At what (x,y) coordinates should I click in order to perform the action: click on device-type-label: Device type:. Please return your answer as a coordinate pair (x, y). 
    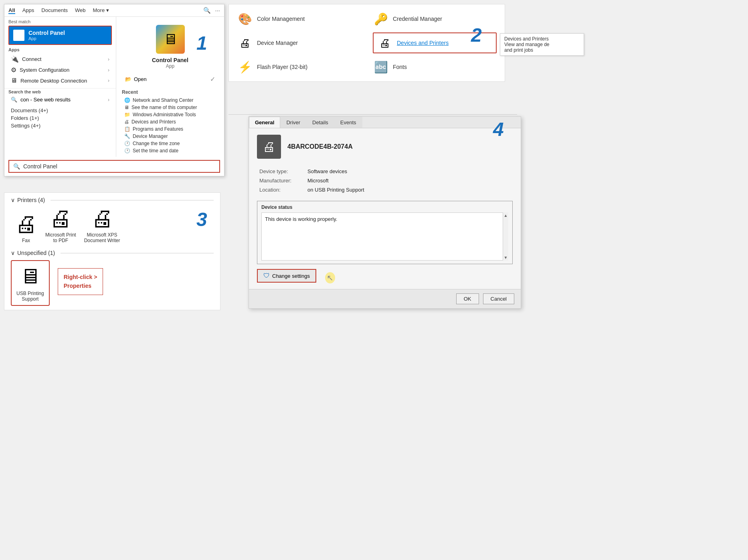
    Looking at the image, I should click on (281, 172).